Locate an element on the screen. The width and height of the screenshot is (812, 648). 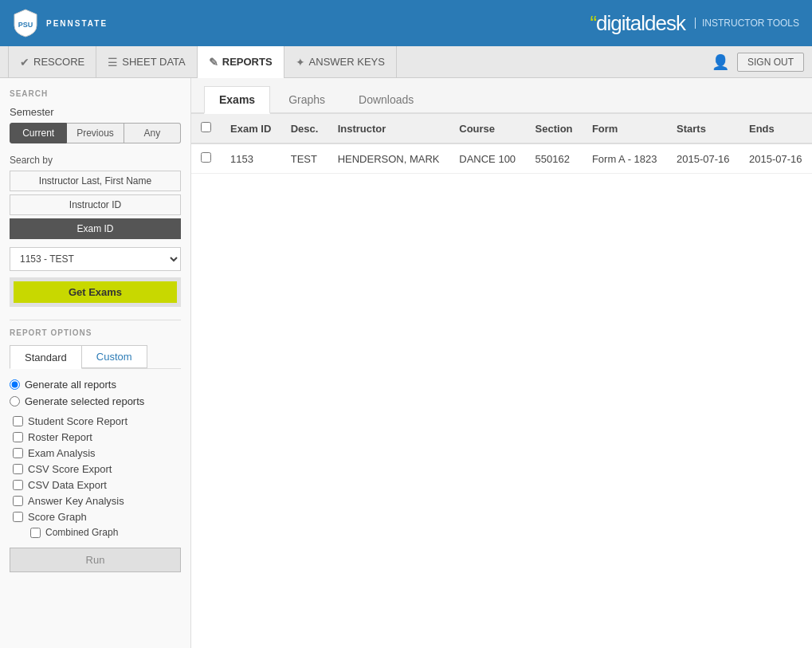
content-tab-downloads: Downloads is located at coordinates (386, 99).